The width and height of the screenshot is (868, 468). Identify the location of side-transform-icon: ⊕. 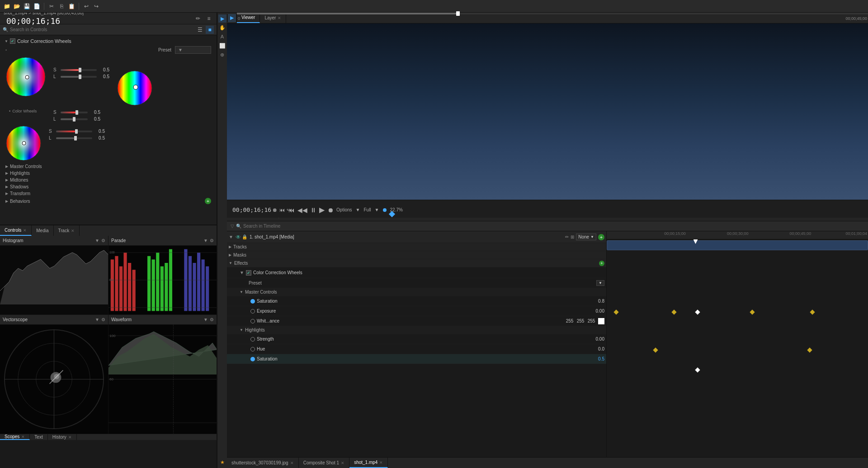
(222, 55).